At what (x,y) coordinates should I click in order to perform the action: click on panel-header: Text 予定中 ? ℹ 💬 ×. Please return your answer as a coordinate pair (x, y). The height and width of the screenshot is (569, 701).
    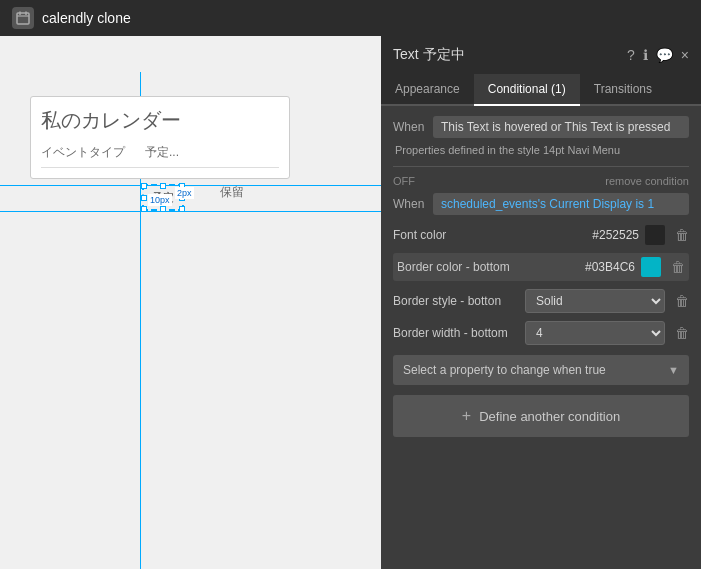
    Looking at the image, I should click on (541, 55).